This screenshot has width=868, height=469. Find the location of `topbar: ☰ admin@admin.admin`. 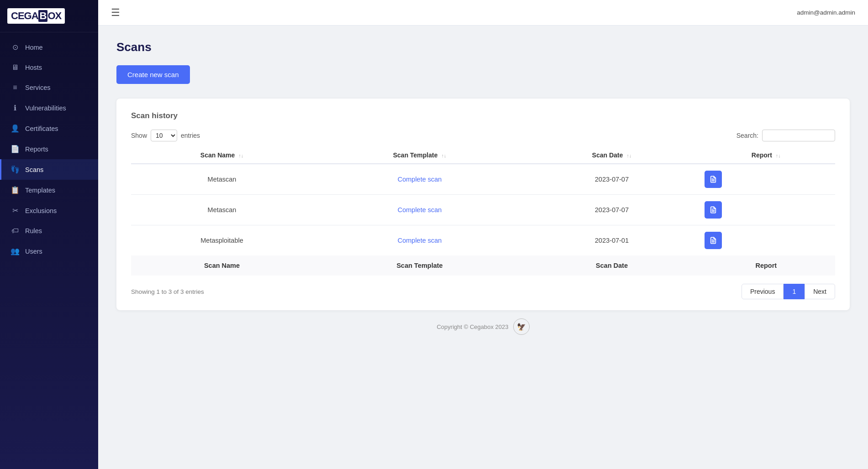

topbar: ☰ admin@admin.admin is located at coordinates (483, 13).